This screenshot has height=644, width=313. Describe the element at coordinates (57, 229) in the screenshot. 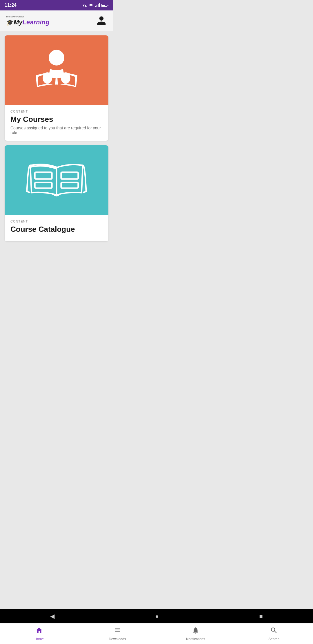

I see `course-catalogue-title: Course Catalogue` at that location.